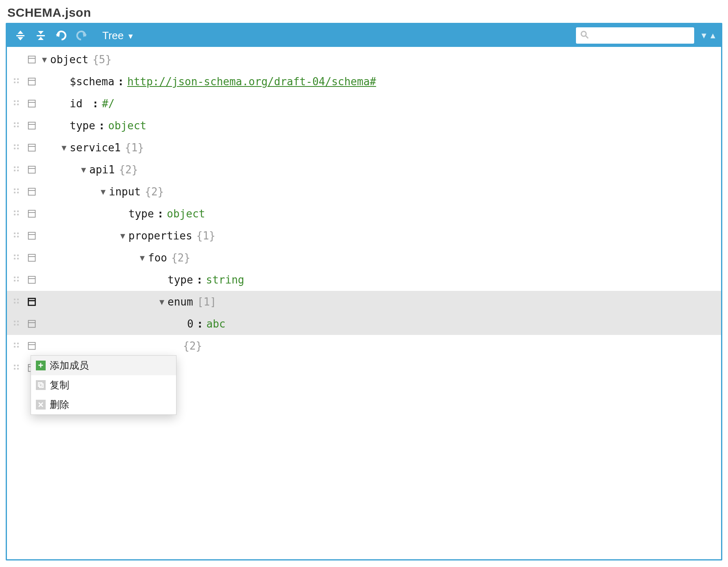 This screenshot has height=567, width=728. Describe the element at coordinates (108, 104) in the screenshot. I see `node-value: #/` at that location.